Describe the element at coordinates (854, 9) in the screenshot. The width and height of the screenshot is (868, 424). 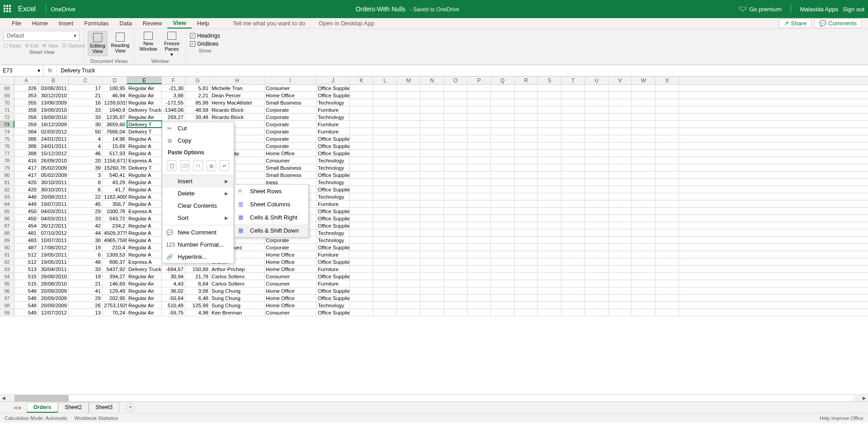
I see `sign-out-link: Sign out` at that location.